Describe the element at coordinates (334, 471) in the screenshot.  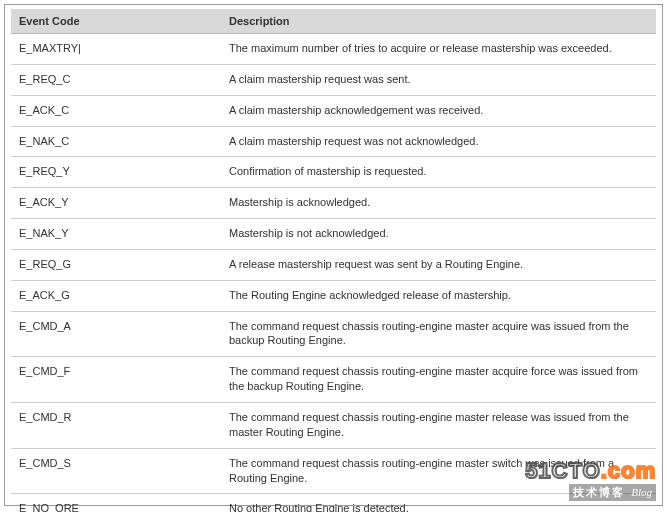
I see `table-row: E_CMD_SThe command request chassis routi…` at that location.